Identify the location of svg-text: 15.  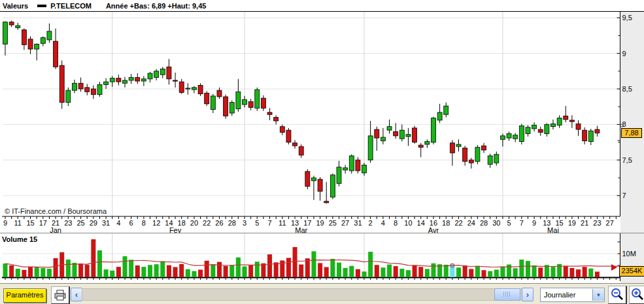
(30, 223).